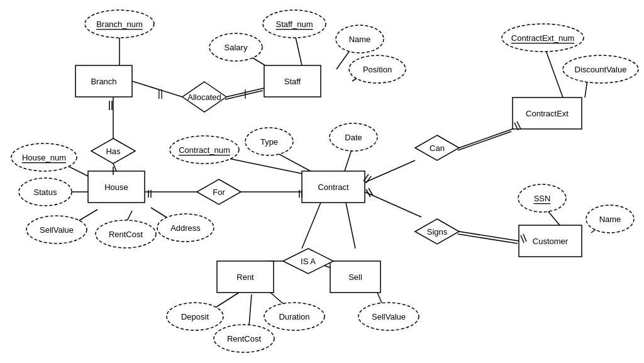 This screenshot has height=363, width=644. What do you see at coordinates (601, 69) in the screenshot?
I see `attr-discountvalue-label: DiscountValue` at bounding box center [601, 69].